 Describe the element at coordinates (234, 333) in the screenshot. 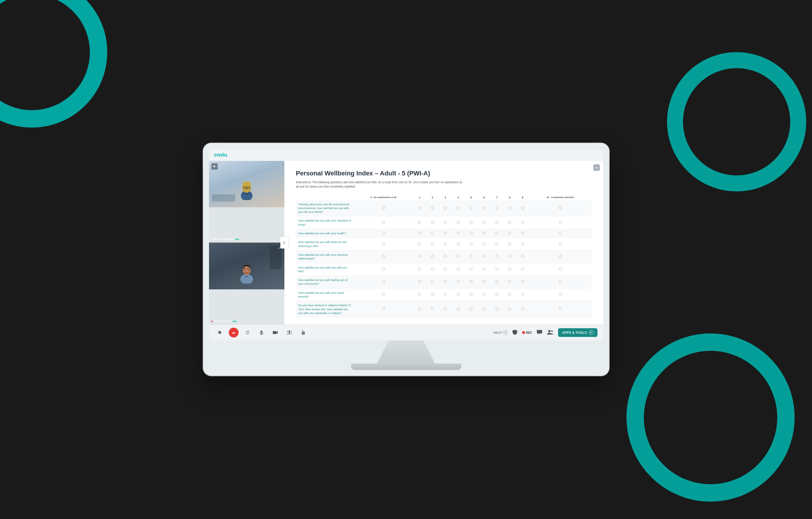

I see `end-call-button` at that location.